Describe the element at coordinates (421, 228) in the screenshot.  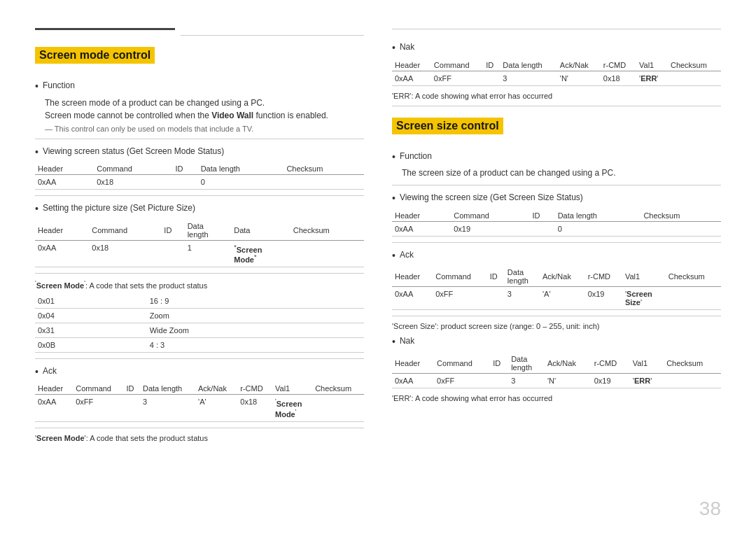
I see `td-0xAA-v2: 0xAA` at that location.